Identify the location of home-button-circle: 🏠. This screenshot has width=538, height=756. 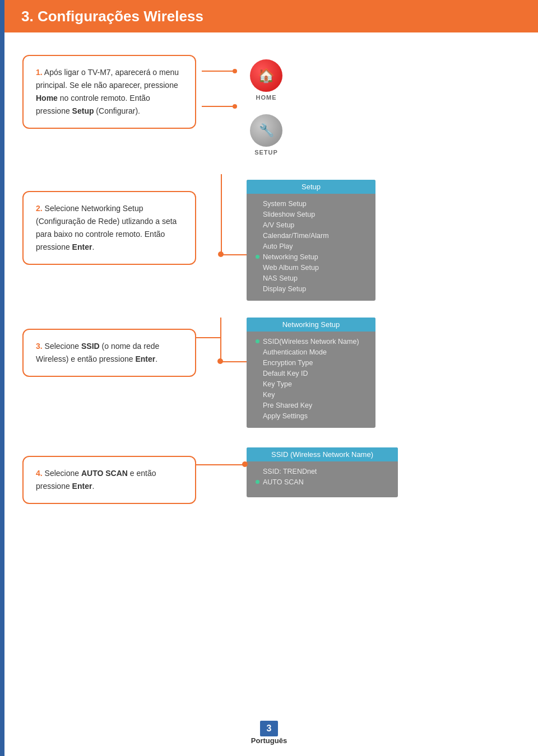
(266, 76).